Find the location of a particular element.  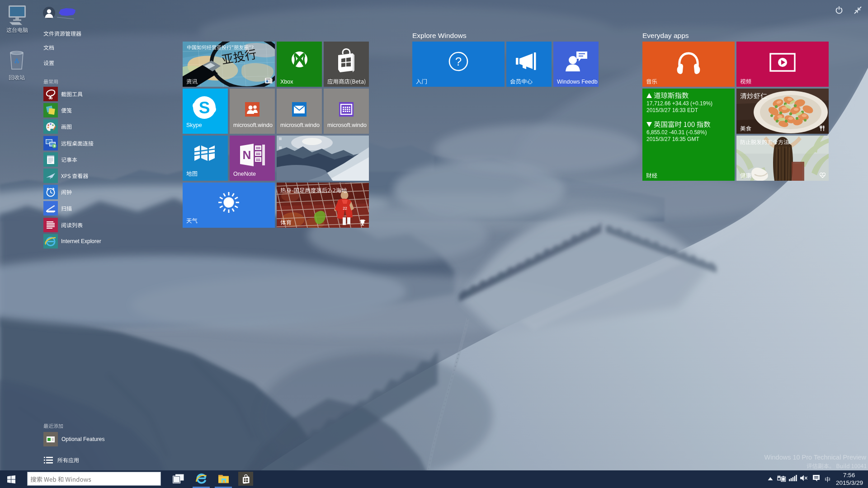

svg-text: Internet Explorer is located at coordinates (81, 241).